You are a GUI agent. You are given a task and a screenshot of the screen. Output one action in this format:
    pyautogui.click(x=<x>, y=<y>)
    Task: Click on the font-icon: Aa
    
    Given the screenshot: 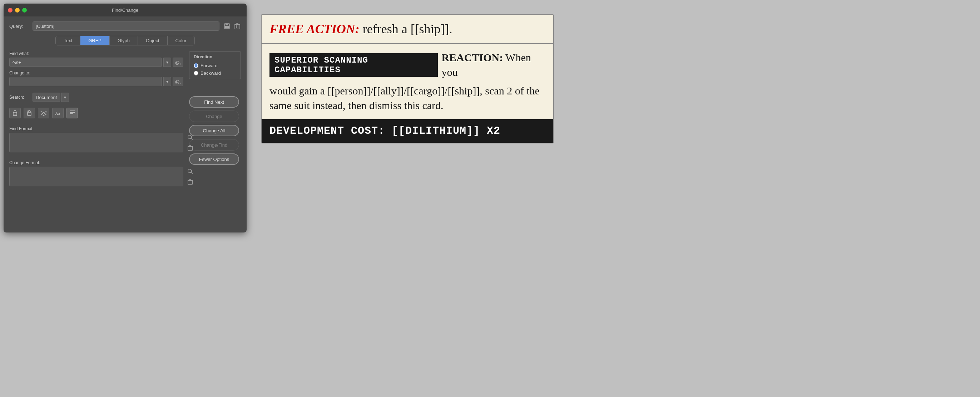 What is the action you would take?
    pyautogui.click(x=58, y=113)
    